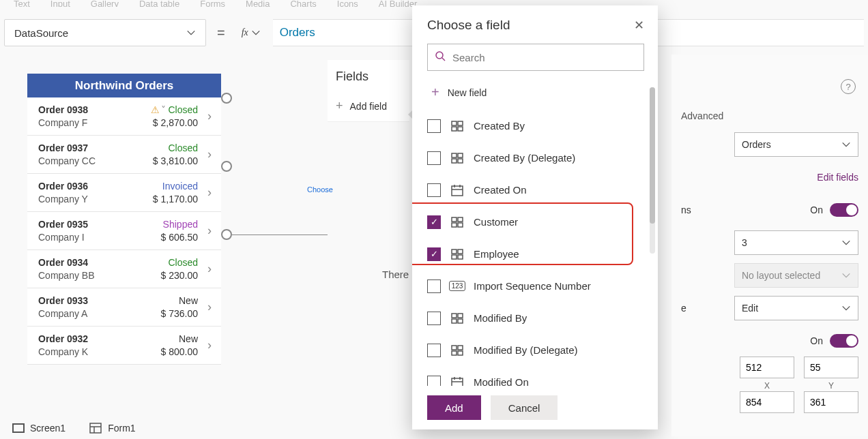 The image size is (868, 439). What do you see at coordinates (39, 428) in the screenshot?
I see `tree-screen-node: Screen1` at bounding box center [39, 428].